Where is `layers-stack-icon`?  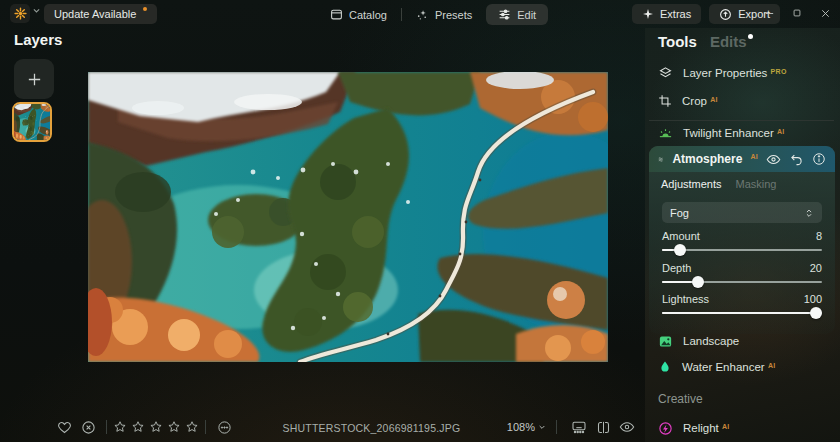
layers-stack-icon is located at coordinates (666, 74).